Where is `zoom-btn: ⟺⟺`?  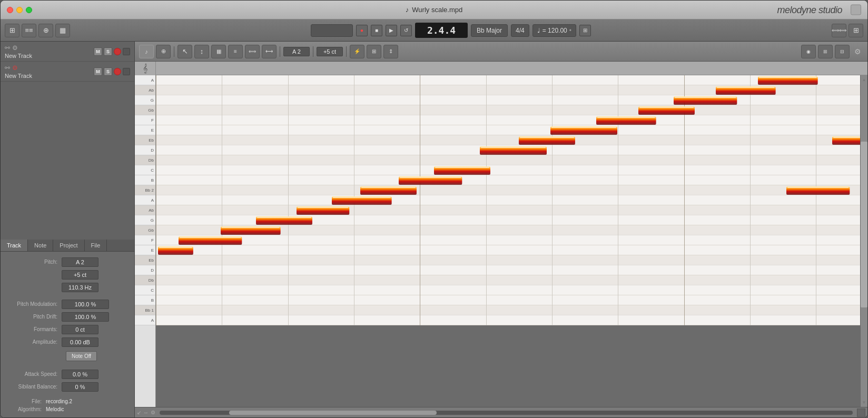 zoom-btn: ⟺⟺ is located at coordinates (839, 31).